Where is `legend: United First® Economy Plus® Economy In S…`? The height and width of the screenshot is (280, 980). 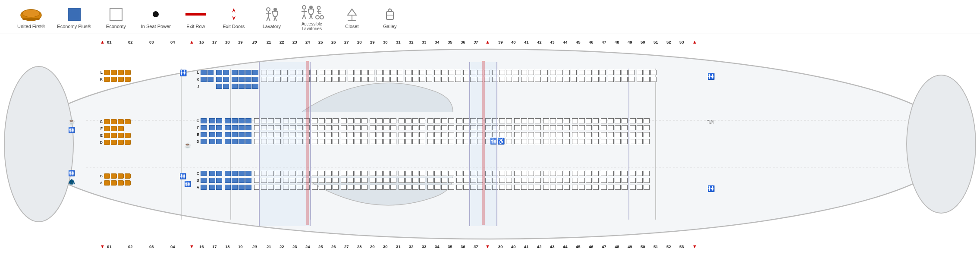 legend: United First® Economy Plus® Economy In S… is located at coordinates (490, 17).